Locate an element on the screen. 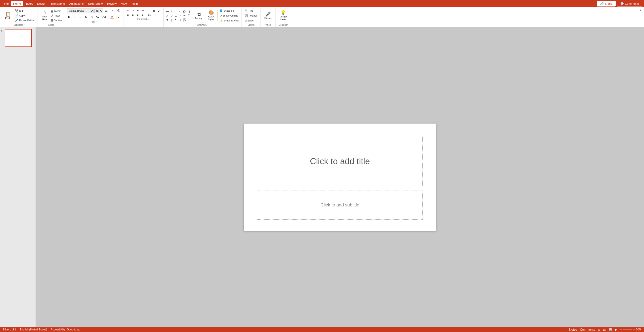 This screenshot has width=644, height=332. highlight-button: A is located at coordinates (118, 17).